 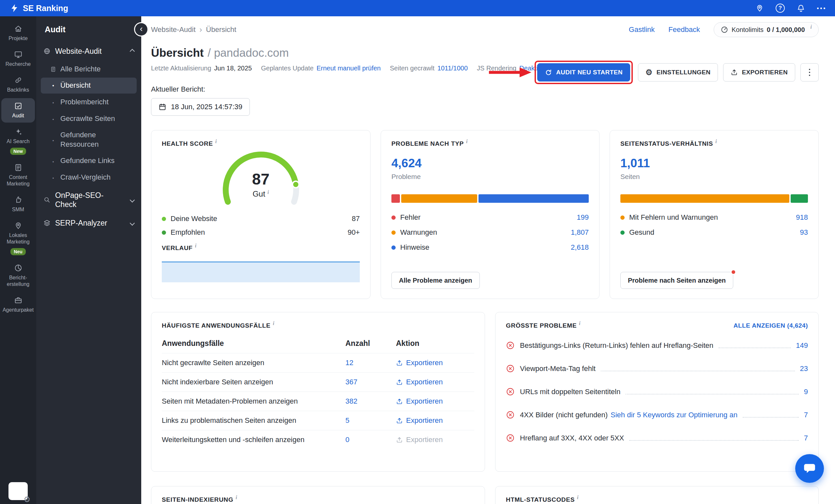 What do you see at coordinates (490, 217) in the screenshot?
I see `legend-row: Fehler 199` at bounding box center [490, 217].